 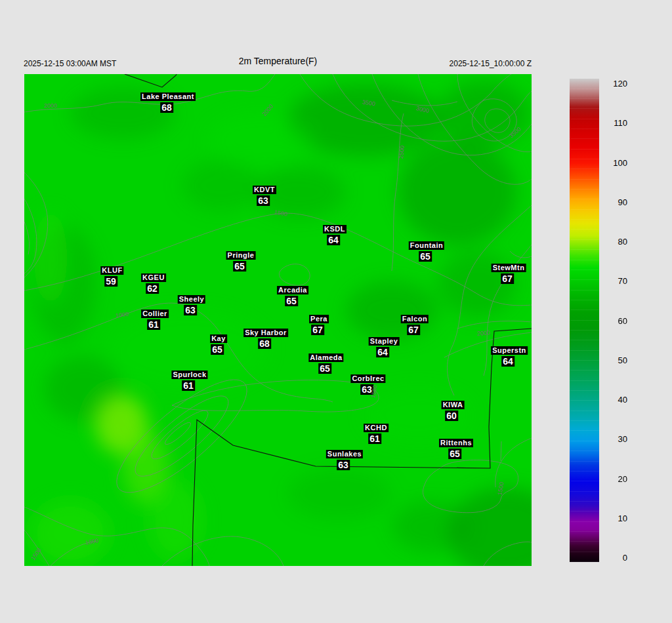 I want to click on station-label: Fountain, so click(x=427, y=245).